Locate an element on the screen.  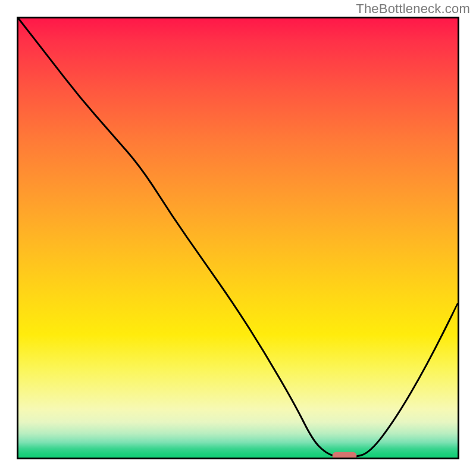
flat-marker is located at coordinates (345, 455).